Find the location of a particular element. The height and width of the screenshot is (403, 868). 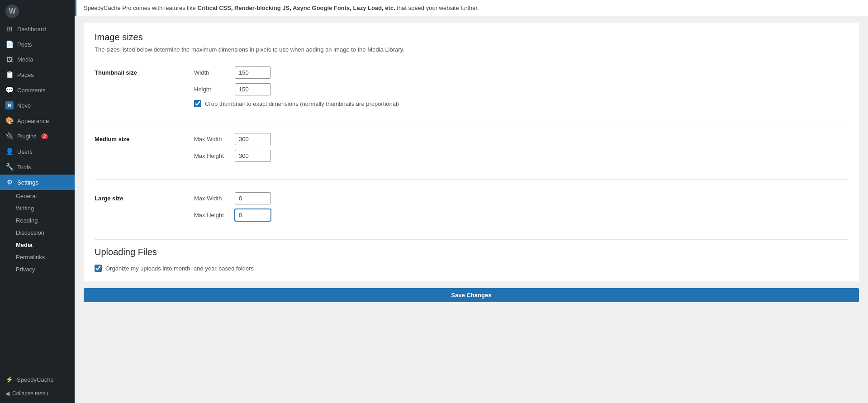

submenu-item-permalinks: Permalinks is located at coordinates (37, 257).